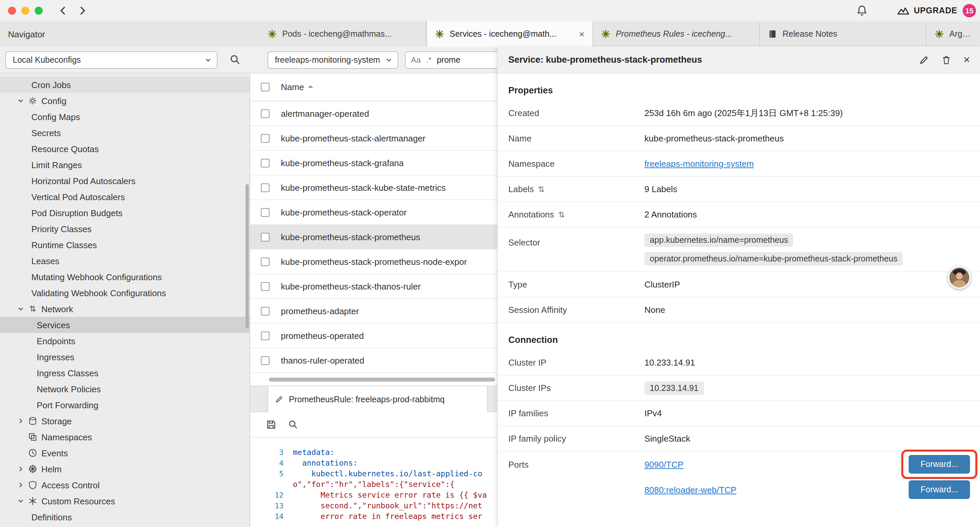 The height and width of the screenshot is (527, 980). I want to click on tab-services: Services - icecheng@math... ×, so click(510, 34).